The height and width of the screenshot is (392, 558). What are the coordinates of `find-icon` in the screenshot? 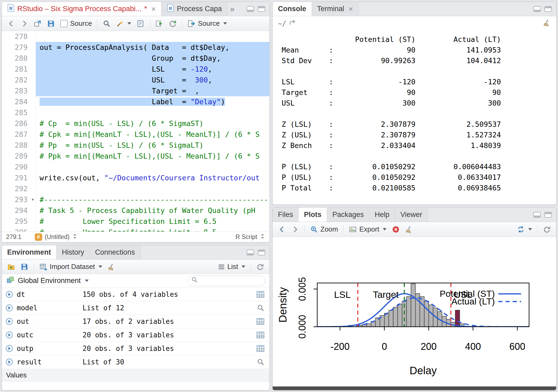 It's located at (107, 24).